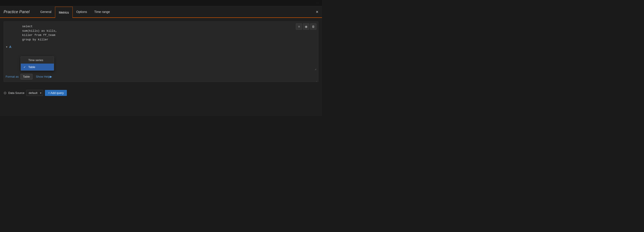  Describe the element at coordinates (318, 3) in the screenshot. I see `top-bar-dots: ···` at that location.